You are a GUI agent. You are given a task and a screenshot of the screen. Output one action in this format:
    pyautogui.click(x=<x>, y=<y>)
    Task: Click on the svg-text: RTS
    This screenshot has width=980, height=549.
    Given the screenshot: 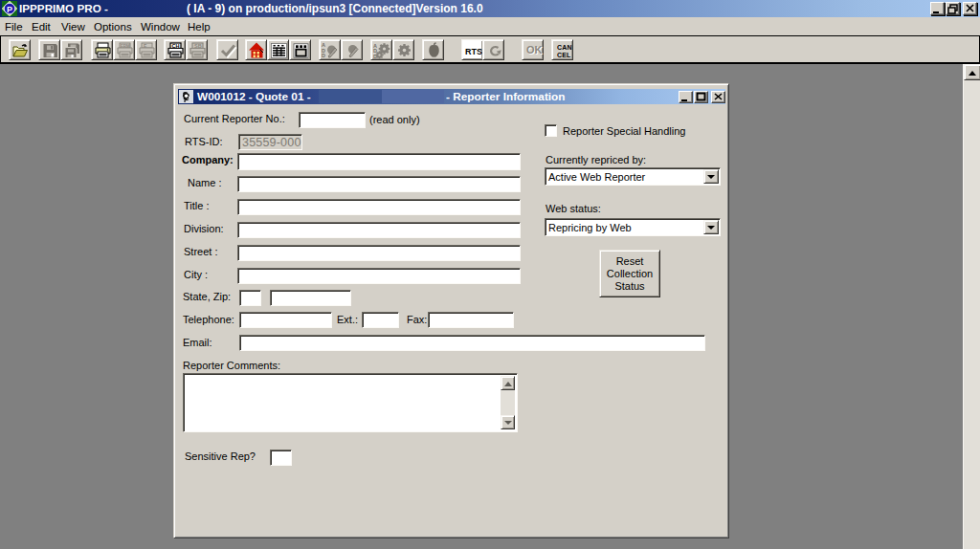 What is the action you would take?
    pyautogui.click(x=474, y=52)
    